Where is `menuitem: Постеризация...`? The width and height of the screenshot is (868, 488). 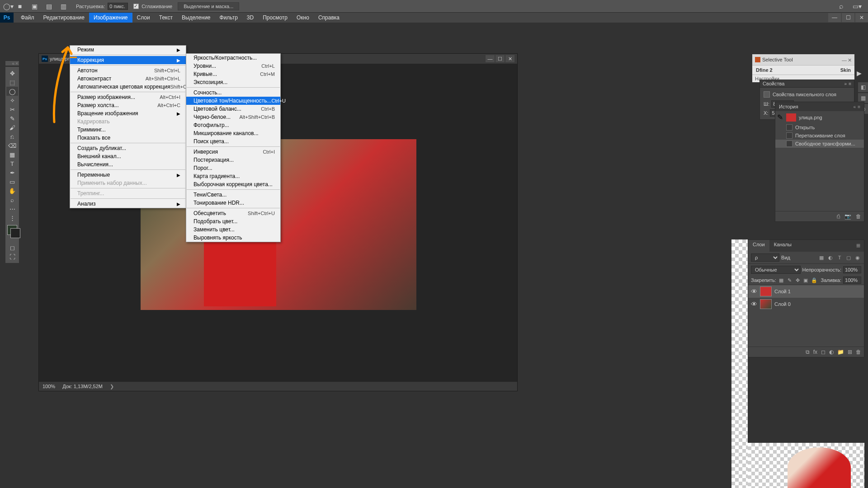
menuitem: Постеризация... is located at coordinates (233, 160).